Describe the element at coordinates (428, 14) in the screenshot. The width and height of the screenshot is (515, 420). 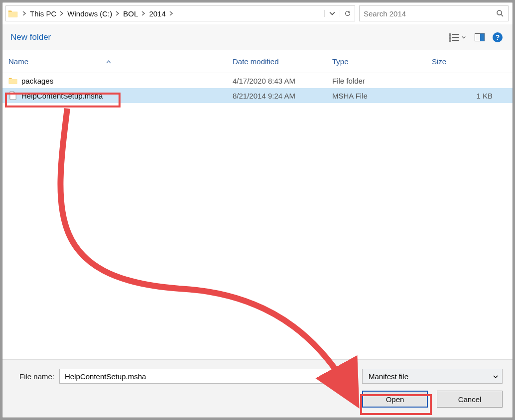
I see `search-input` at that location.